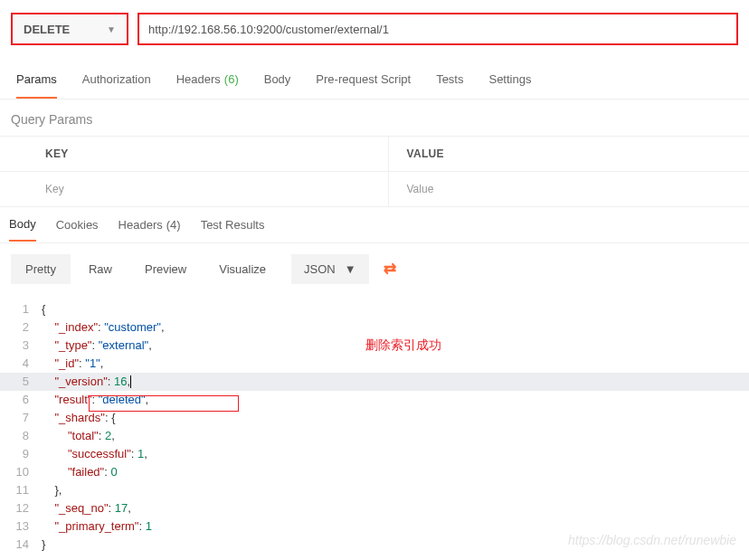 Image resolution: width=749 pixels, height=560 pixels. What do you see at coordinates (233, 224) in the screenshot?
I see `response-tab-test-results: Test Results` at bounding box center [233, 224].